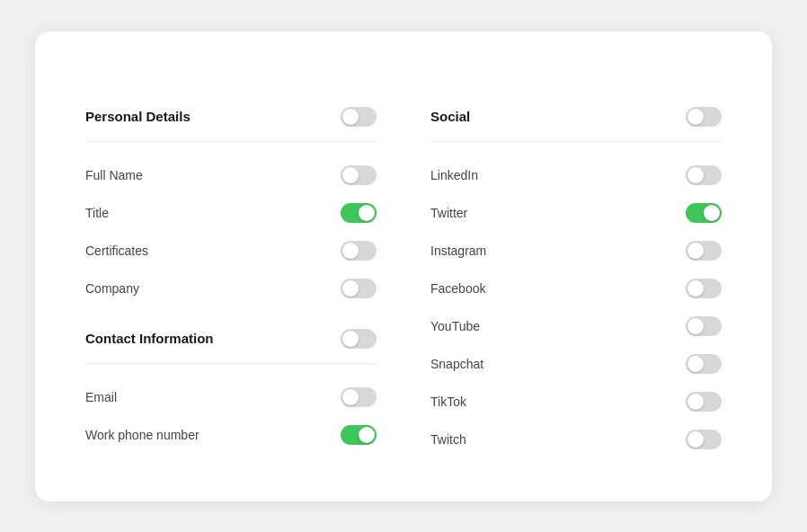 The height and width of the screenshot is (532, 807). What do you see at coordinates (231, 318) in the screenshot?
I see `section-spacer` at bounding box center [231, 318].